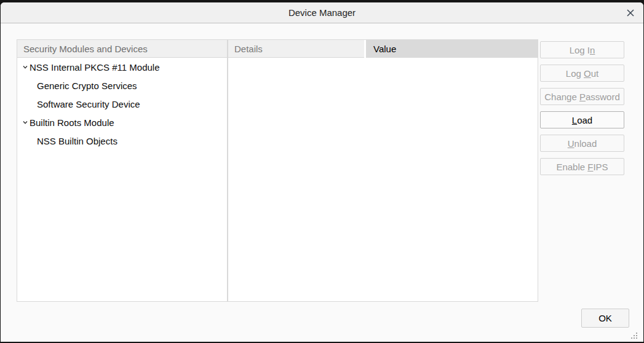 The image size is (644, 343). Describe the element at coordinates (72, 123) in the screenshot. I see `tree-item-label: Builtin Roots Module` at that location.